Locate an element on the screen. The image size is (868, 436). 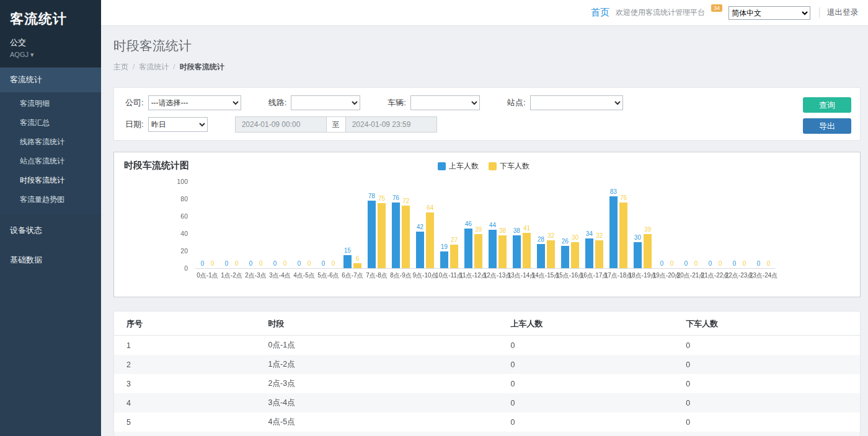
legend-item-alighting: 下车人数 is located at coordinates (509, 166).